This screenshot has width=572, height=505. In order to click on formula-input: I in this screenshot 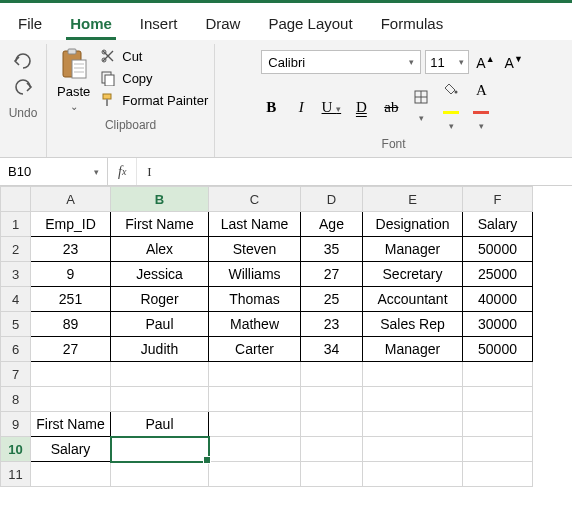, I will do `click(354, 172)`.